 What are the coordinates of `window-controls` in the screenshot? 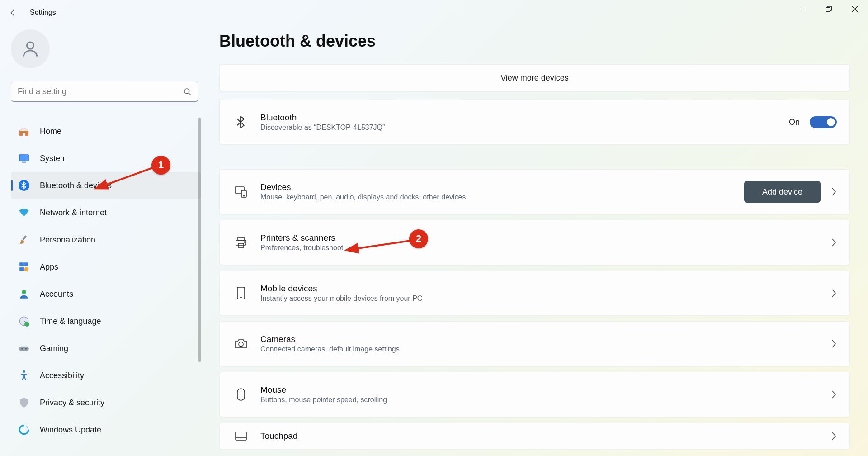 It's located at (829, 9).